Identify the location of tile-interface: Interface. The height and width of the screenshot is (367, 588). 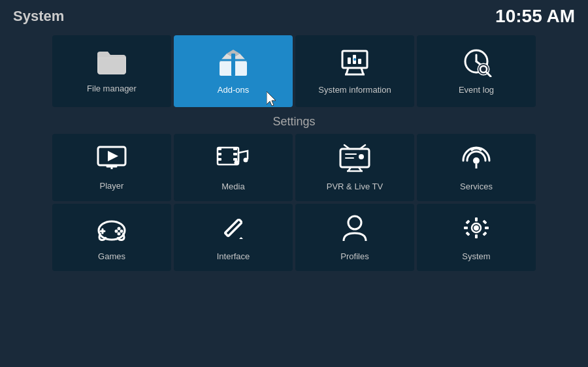
(233, 238).